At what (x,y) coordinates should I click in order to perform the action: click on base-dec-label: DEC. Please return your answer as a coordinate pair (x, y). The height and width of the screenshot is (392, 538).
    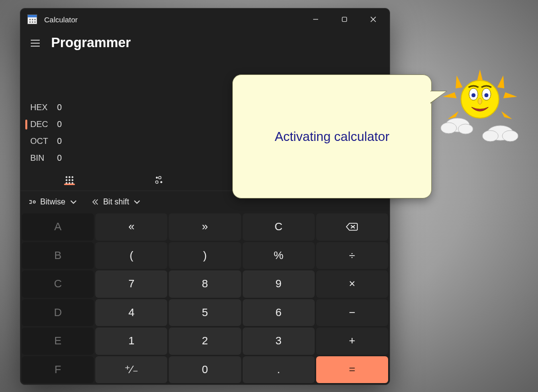
    Looking at the image, I should click on (44, 125).